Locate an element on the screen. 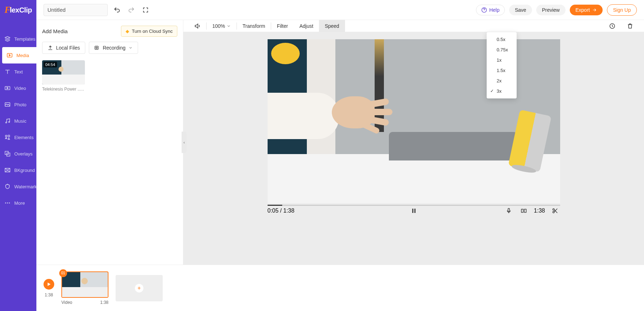 This screenshot has height=311, width=644. sidebar-label: BKground is located at coordinates (25, 170).